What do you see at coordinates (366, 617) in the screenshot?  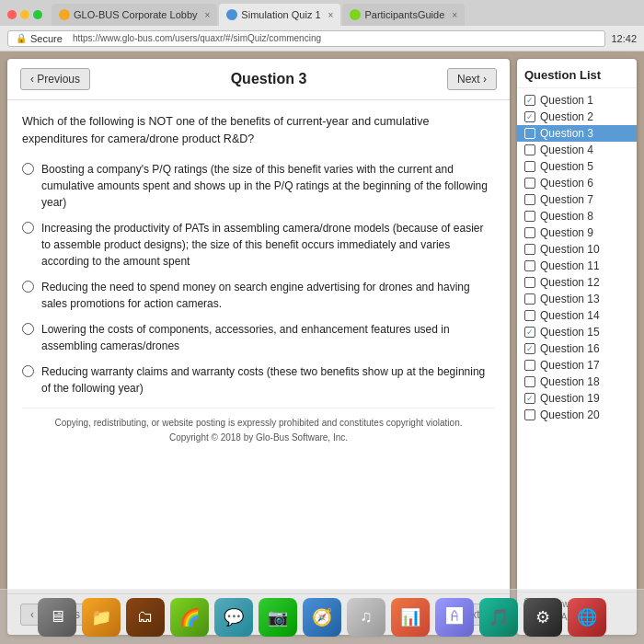 I see `dock-item-music: ♫` at bounding box center [366, 617].